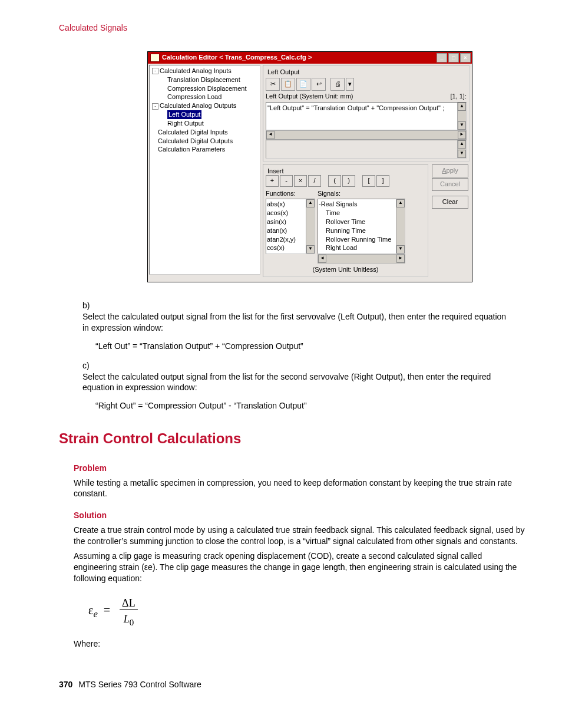 This screenshot has width=562, height=728. Describe the element at coordinates (300, 468) in the screenshot. I see `problem-heading: Problem` at that location.